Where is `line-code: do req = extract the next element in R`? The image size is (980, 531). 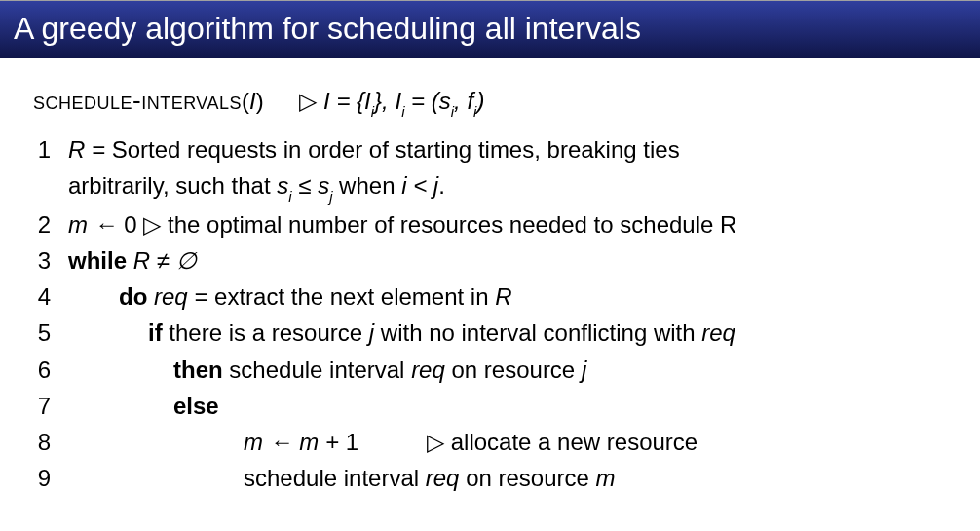
line-code: do req = extract the next element in R is located at coordinates (508, 296).